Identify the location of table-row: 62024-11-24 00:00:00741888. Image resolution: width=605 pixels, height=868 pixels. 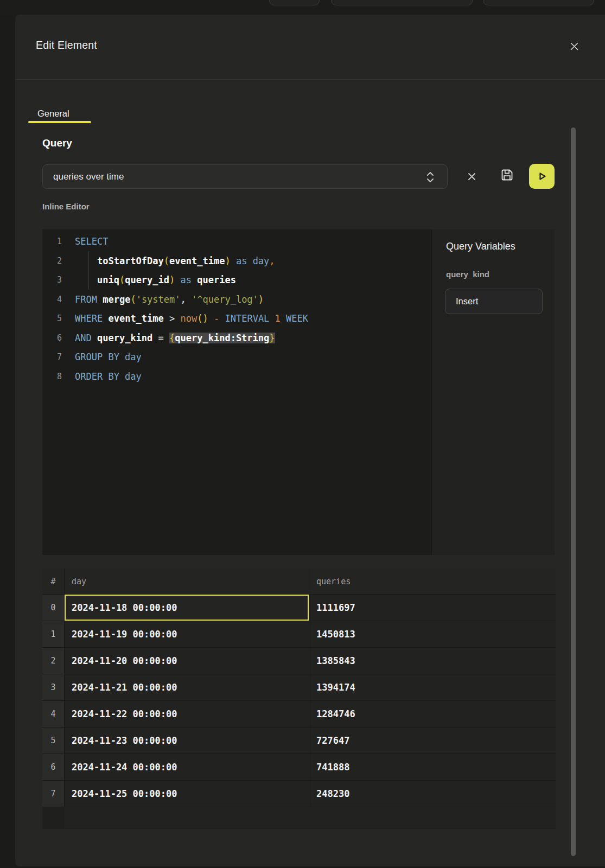
(299, 767).